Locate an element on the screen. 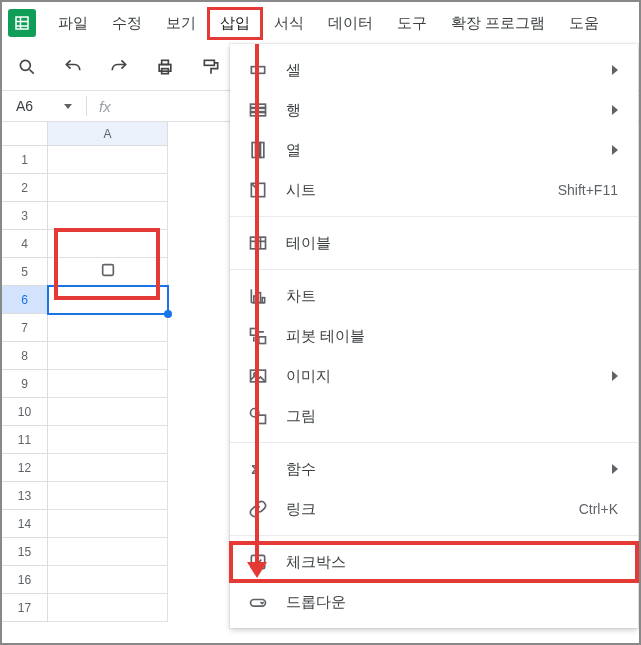 Image resolution: width=641 pixels, height=645 pixels. menu-item-cols: 열 is located at coordinates (434, 150).